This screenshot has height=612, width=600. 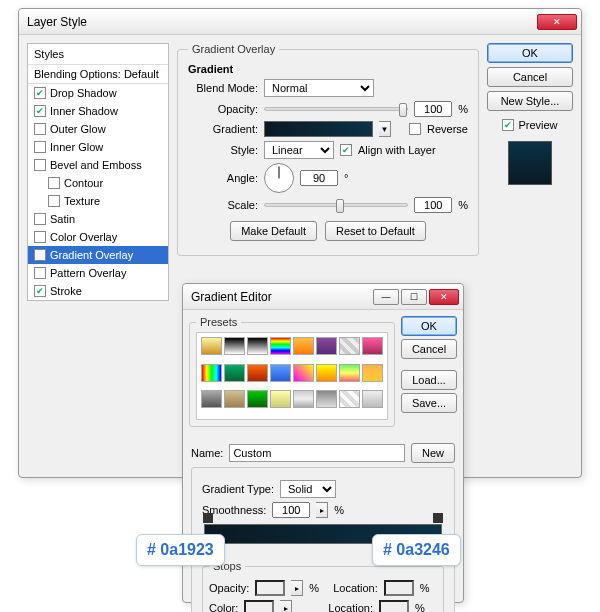 I want to click on style-item-color-overlay: Color Overlay, so click(x=98, y=237).